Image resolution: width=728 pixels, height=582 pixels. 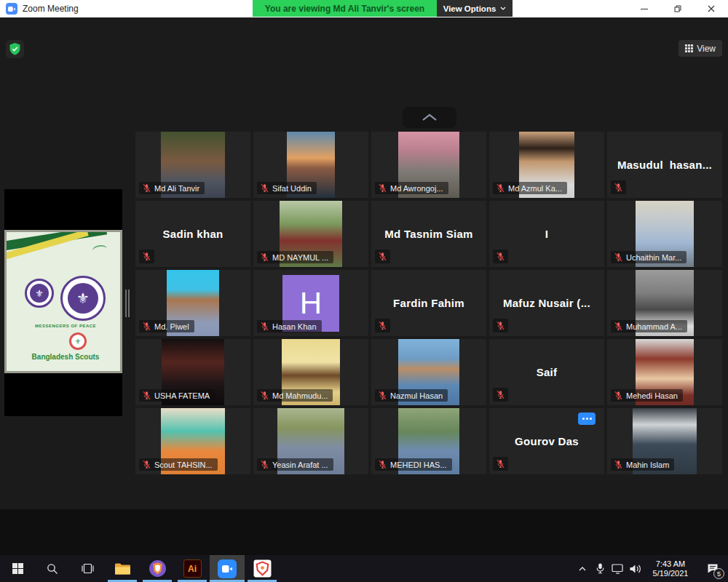 What do you see at coordinates (192, 569) in the screenshot?
I see `taskbar-illustrator: Ai` at bounding box center [192, 569].